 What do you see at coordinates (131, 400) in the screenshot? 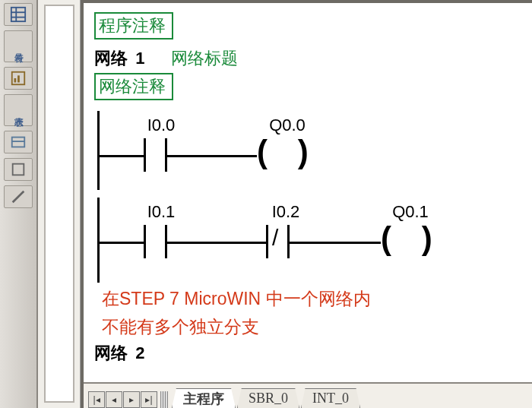
I see `tab-nav-next: ▸` at bounding box center [131, 400].